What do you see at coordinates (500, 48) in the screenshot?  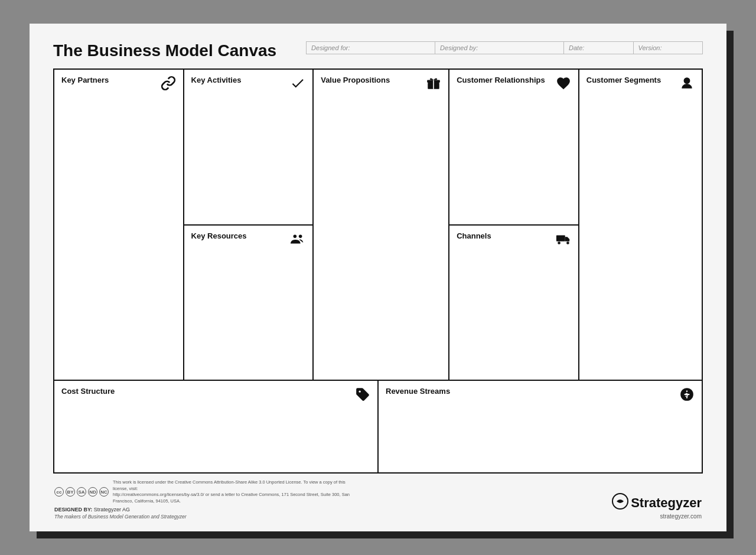 I see `designed-by-field: Designed by:` at bounding box center [500, 48].